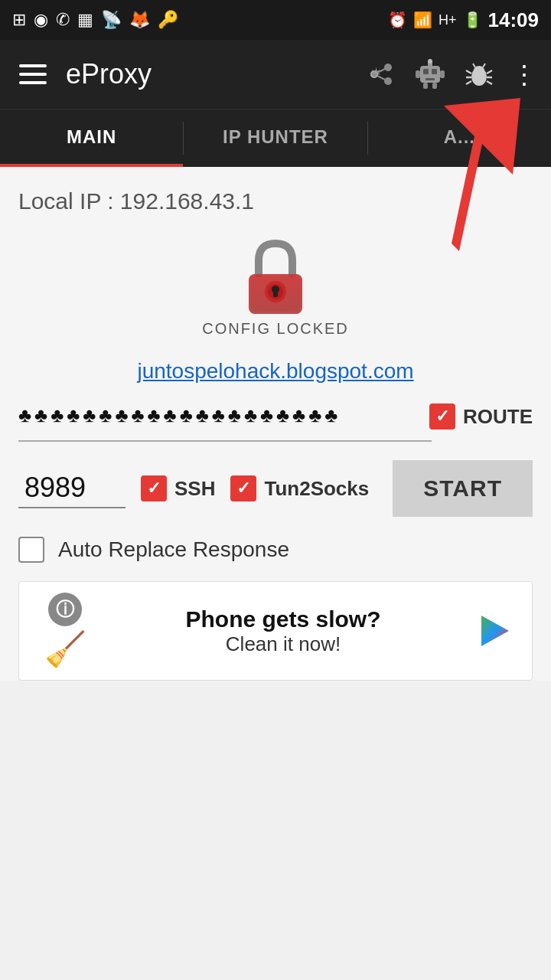 This screenshot has width=551, height=980. Describe the element at coordinates (139, 20) in the screenshot. I see `firefox-icon: 🦊` at that location.